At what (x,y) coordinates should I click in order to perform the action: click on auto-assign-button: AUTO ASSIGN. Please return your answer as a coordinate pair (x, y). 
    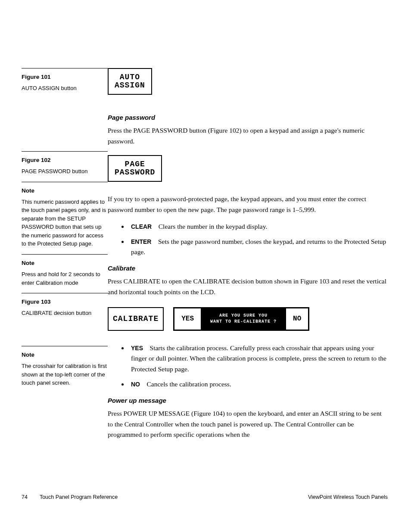
    Looking at the image, I should click on (130, 81).